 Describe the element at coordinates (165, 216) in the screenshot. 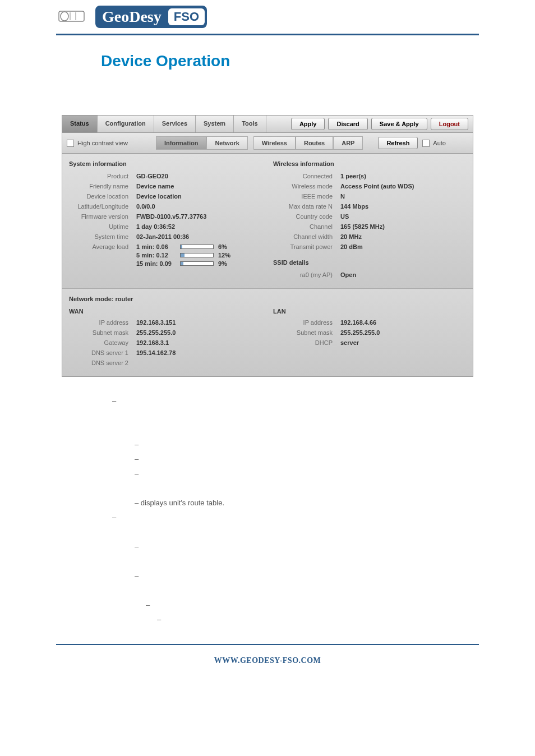

I see `info-row: Firmware versionFWBD-0100.v5.77.37763` at that location.